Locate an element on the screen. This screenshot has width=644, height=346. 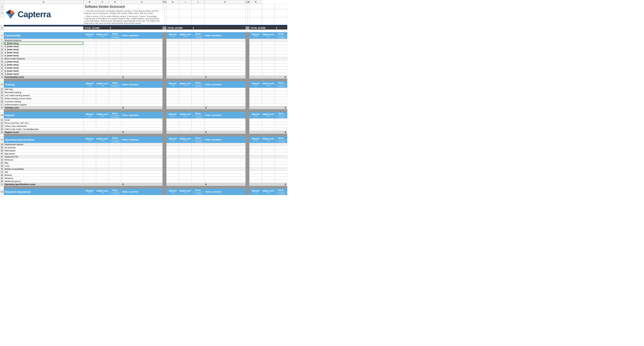
row-header: 11 is located at coordinates (2, 52).